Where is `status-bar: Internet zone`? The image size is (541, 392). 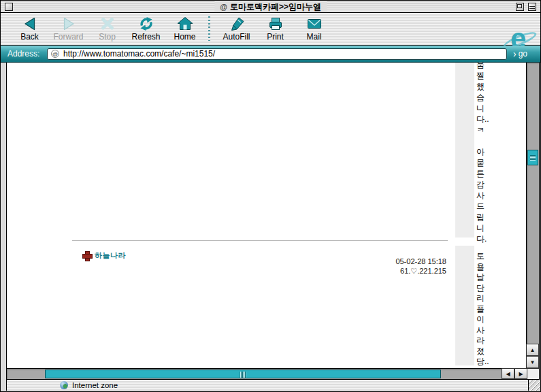 status-bar: Internet zone is located at coordinates (267, 385).